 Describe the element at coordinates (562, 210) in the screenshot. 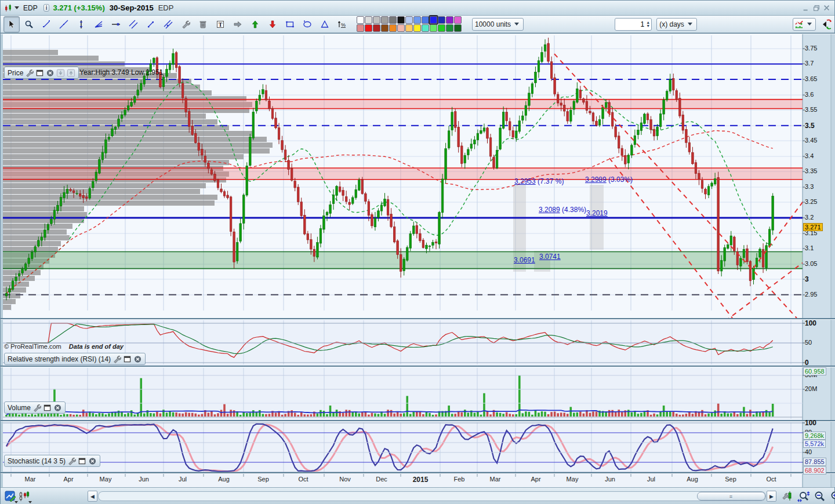

I see `price-level-annotation: 3.2089 (4.38%)` at that location.